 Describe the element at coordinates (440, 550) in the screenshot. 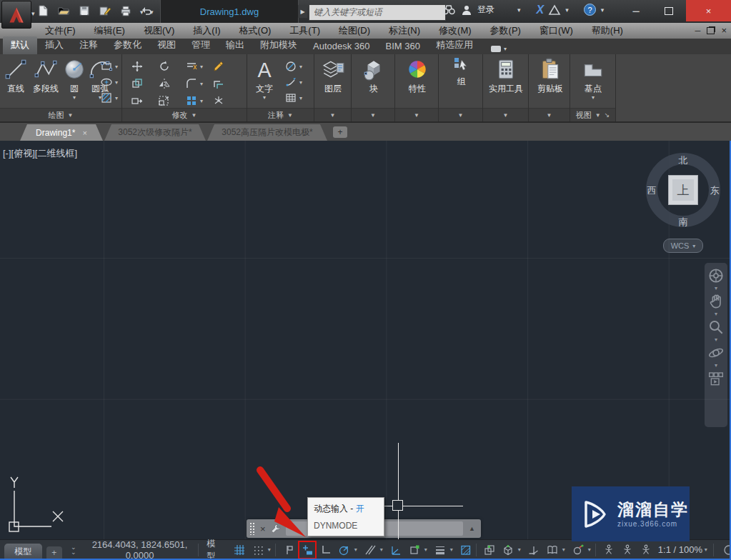

I see `lineweight-icon` at that location.